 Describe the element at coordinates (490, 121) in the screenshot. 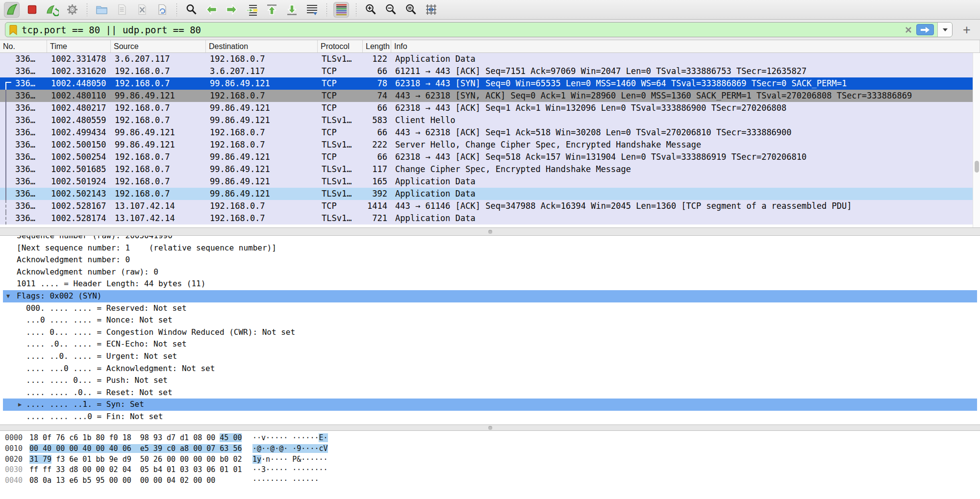

I see `packet-row: 336…1002.480559192.168.0.799.86.49.121TL…` at that location.